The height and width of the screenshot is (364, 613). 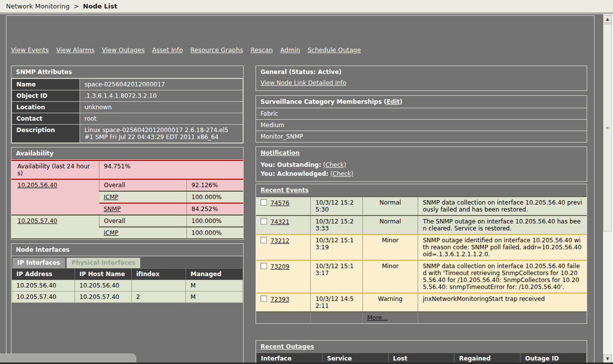 What do you see at coordinates (186, 50) in the screenshot?
I see `node-action-links: View Events View Alarms View Outages Ass…` at bounding box center [186, 50].